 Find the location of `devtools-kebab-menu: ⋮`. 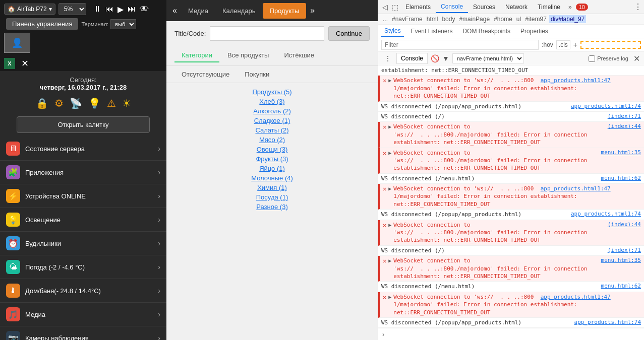

devtools-kebab-menu: ⋮ is located at coordinates (638, 7).